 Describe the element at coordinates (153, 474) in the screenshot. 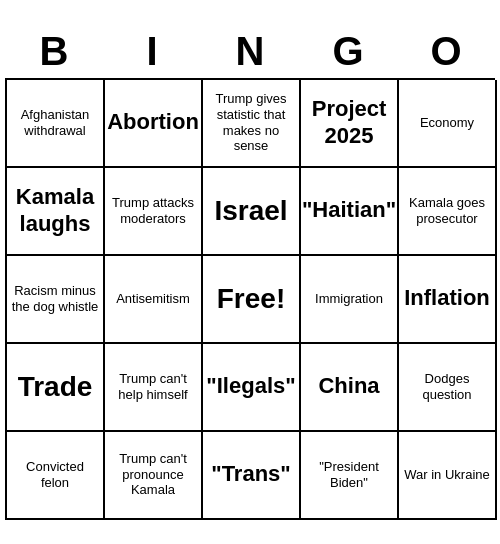

I see `cell-text-21: Trump can't pronounce Kamala` at that location.